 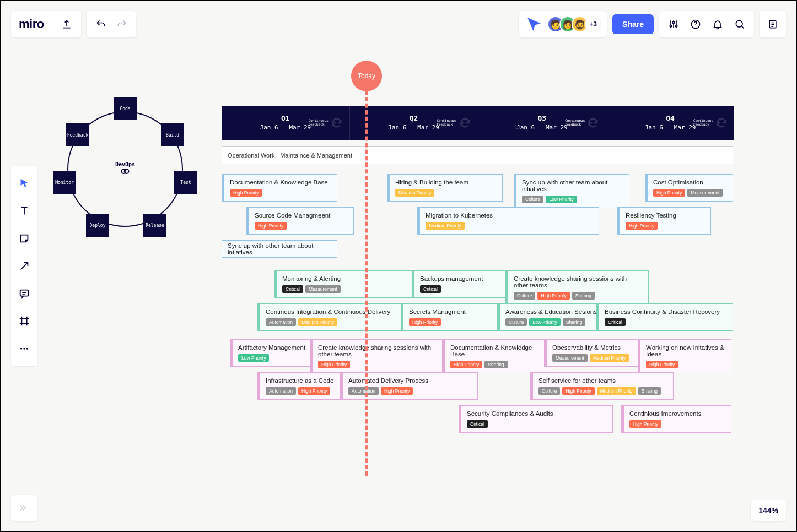 I want to click on arrow-tool, so click(x=24, y=266).